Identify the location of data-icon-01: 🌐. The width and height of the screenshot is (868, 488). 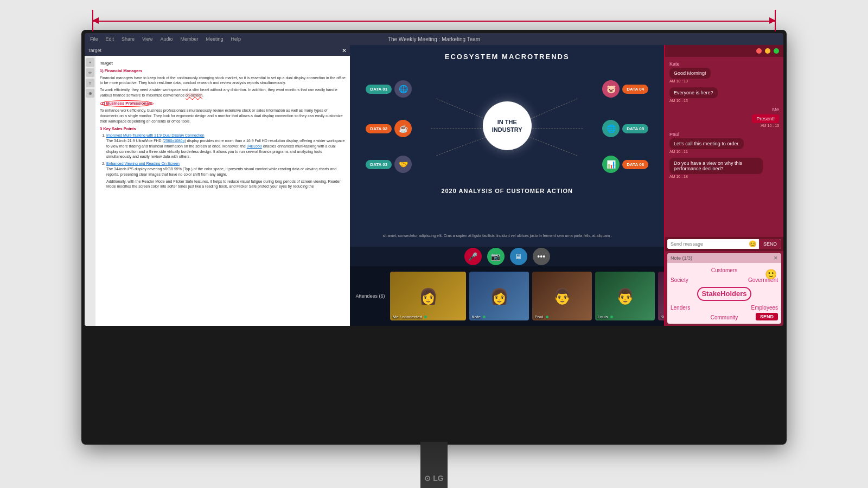
(403, 89).